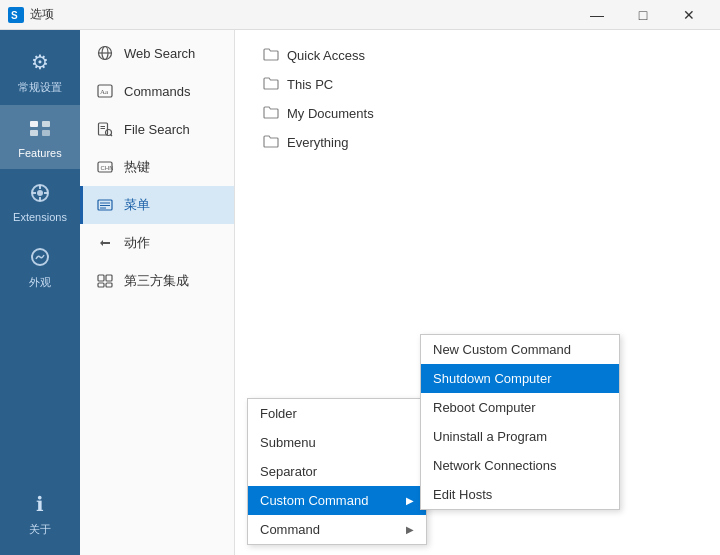 The height and width of the screenshot is (555, 720). I want to click on nav-label-hotkeys: 热键, so click(137, 167).